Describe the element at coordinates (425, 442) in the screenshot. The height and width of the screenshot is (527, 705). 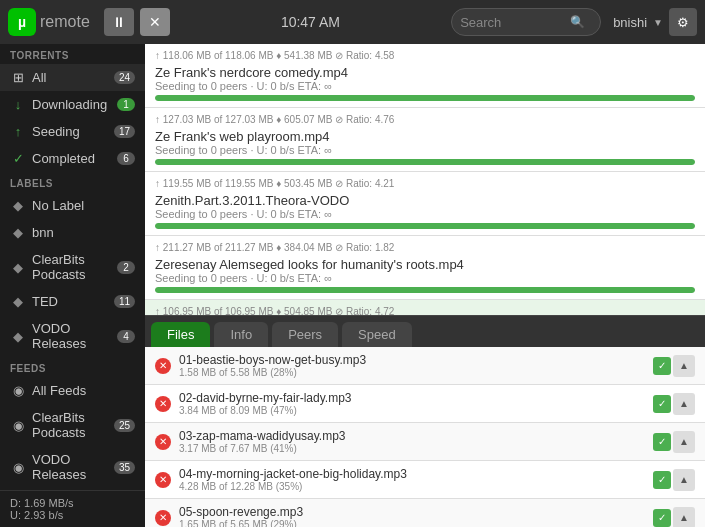
I see `file-item-3: ✕ 03-zap-mama-wadidyusay.mp3 3.17 MB of …` at that location.